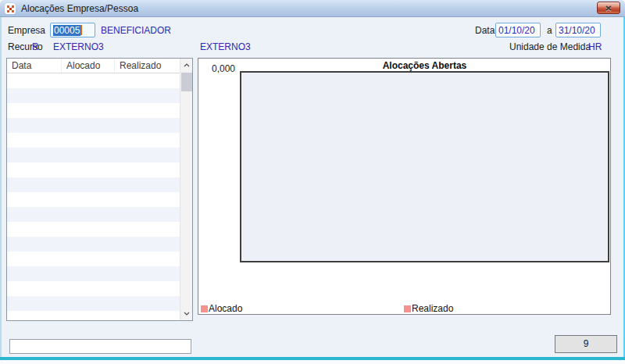 Image resolution: width=625 pixels, height=364 pixels. What do you see at coordinates (484, 30) in the screenshot?
I see `data-label: Data` at bounding box center [484, 30].